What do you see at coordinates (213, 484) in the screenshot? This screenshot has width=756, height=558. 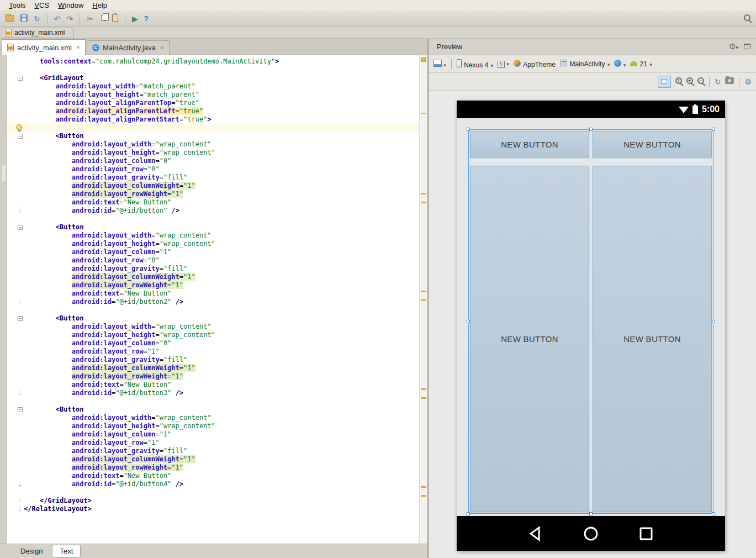 I see `code-line: android:id="@+id/button4" />` at bounding box center [213, 484].